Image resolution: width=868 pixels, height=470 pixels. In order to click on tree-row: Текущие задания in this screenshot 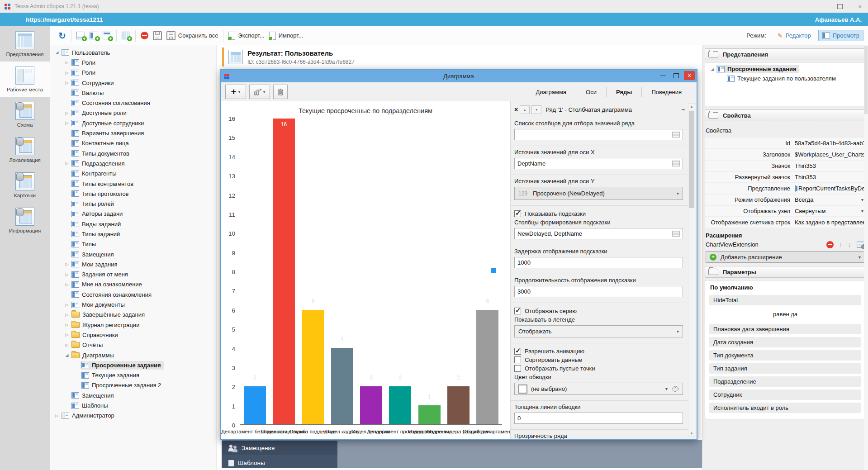, I will do `click(133, 375)`.